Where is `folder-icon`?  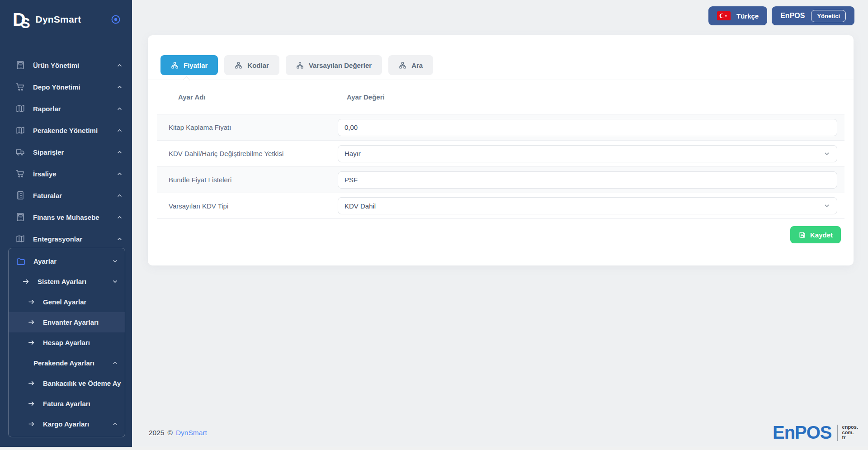
folder-icon is located at coordinates (21, 261).